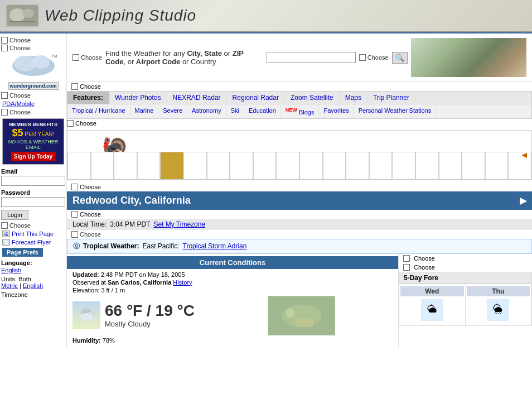 The image size is (532, 394). Describe the element at coordinates (11, 270) in the screenshot. I see `language-value: English` at that location.